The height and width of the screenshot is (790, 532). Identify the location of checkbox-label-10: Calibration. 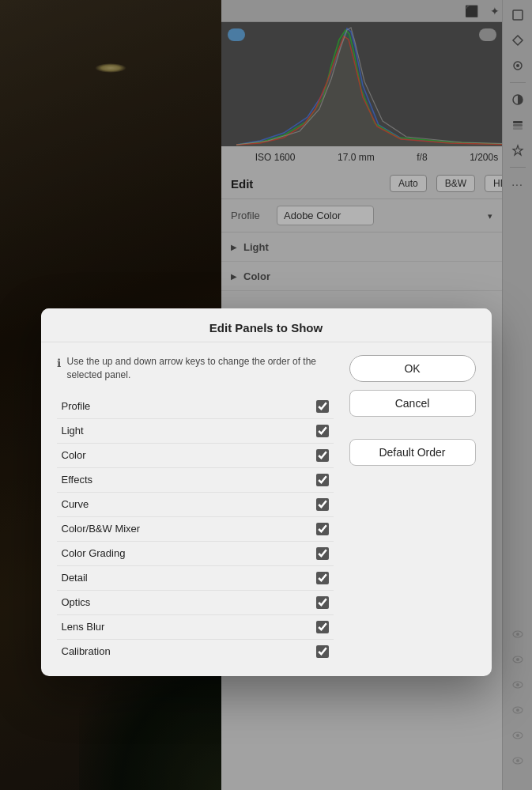
(86, 652).